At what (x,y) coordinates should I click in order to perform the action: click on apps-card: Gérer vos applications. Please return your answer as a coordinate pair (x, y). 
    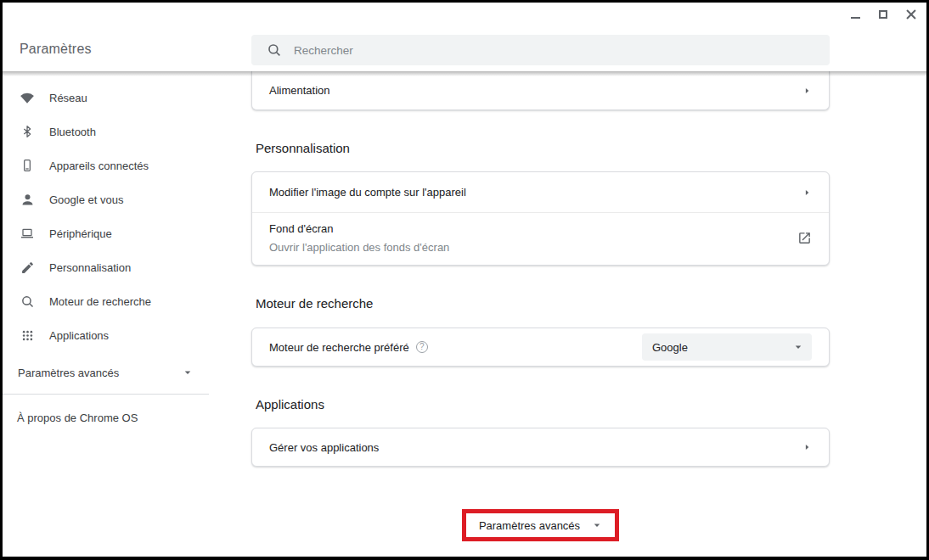
    Looking at the image, I should click on (540, 447).